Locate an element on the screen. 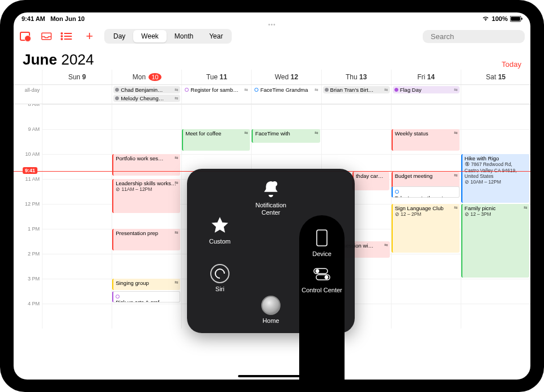 Image resolution: width=544 pixels, height=392 pixels. calendar-event: Take Luna to the vet is located at coordinates (426, 192).